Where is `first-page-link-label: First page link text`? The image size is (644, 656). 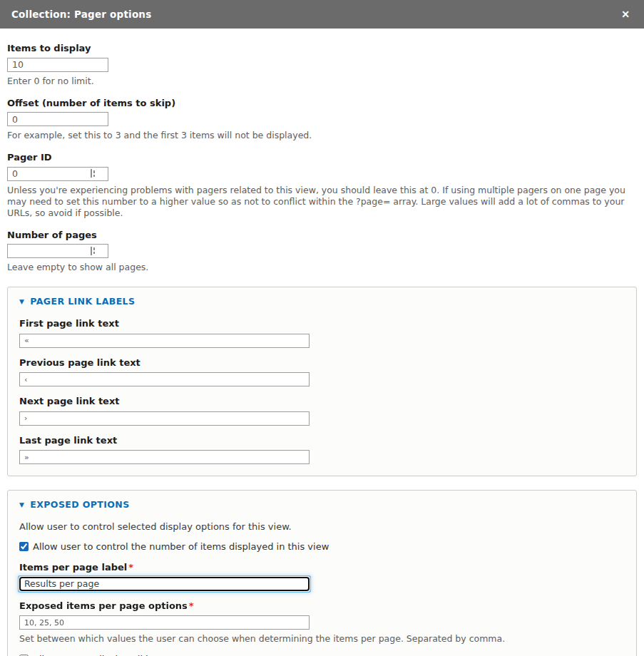 first-page-link-label: First page link text is located at coordinates (322, 324).